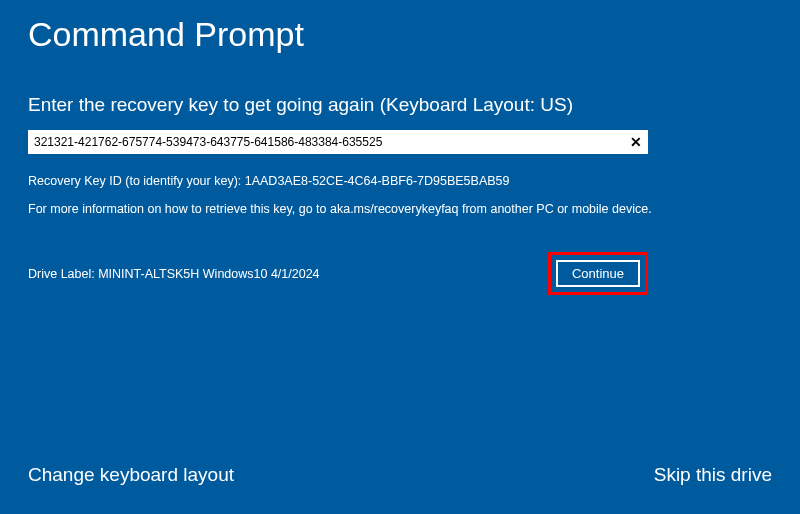 The image size is (800, 514). I want to click on clear-input-button: ✕, so click(636, 142).